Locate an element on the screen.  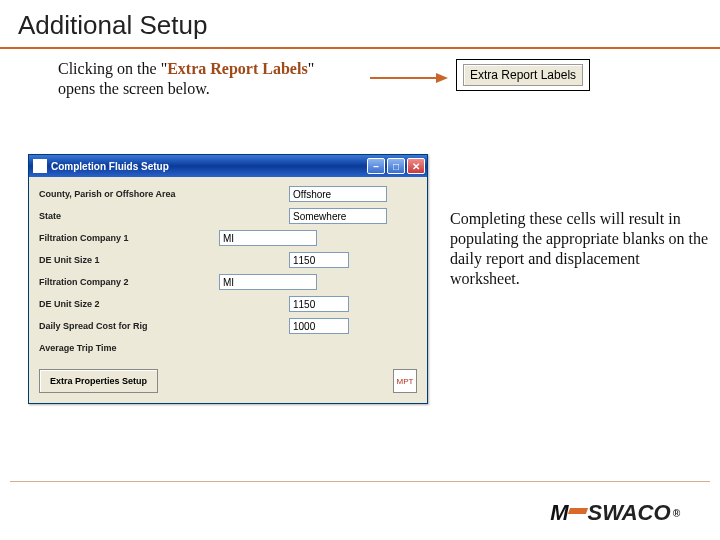
state-input: Somewhere is located at coordinates (338, 216).